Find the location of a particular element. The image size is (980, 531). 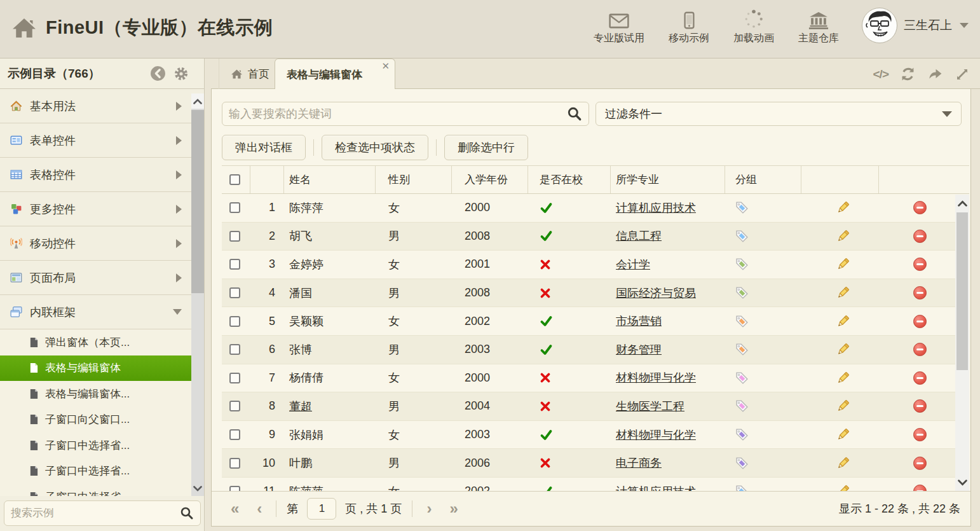

keyword-search-input is located at coordinates (398, 114).